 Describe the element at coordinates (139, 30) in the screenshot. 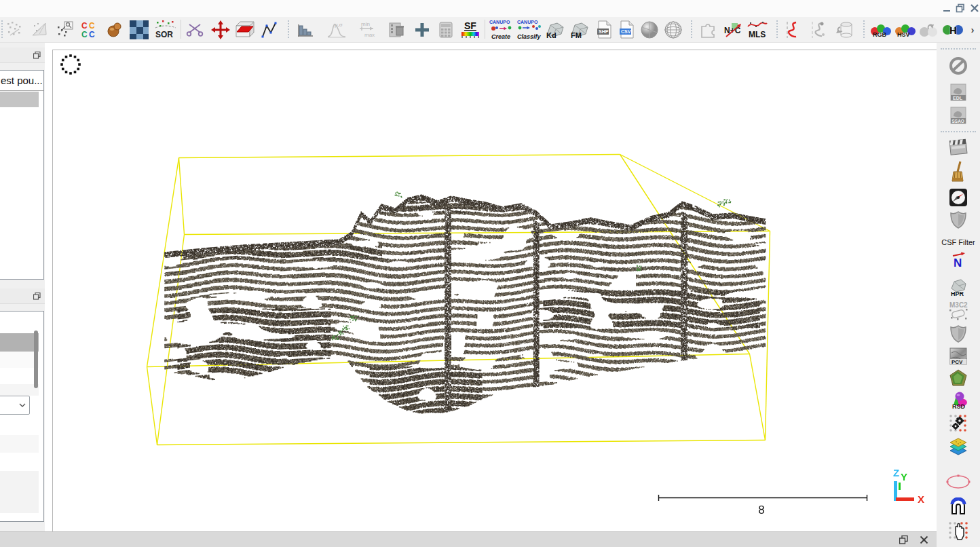

I see `checkerboard-button` at that location.